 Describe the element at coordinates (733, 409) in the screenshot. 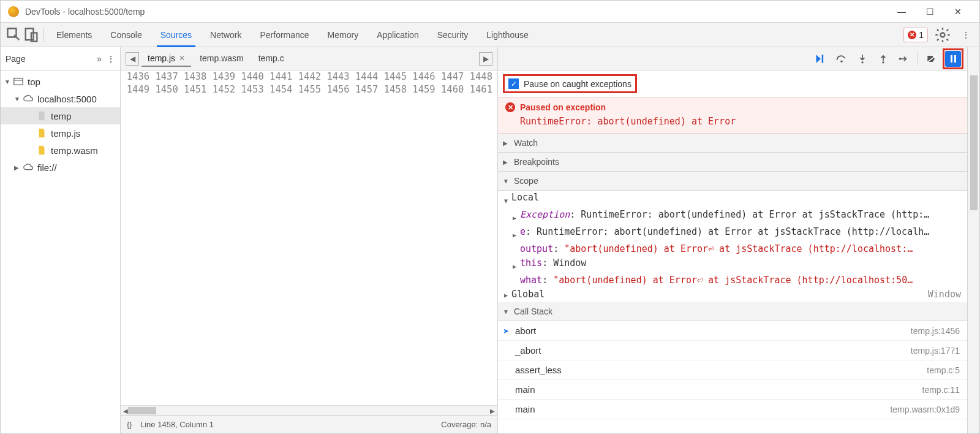

I see `callstack-frame: maintemp.wasm:0x1d9` at that location.